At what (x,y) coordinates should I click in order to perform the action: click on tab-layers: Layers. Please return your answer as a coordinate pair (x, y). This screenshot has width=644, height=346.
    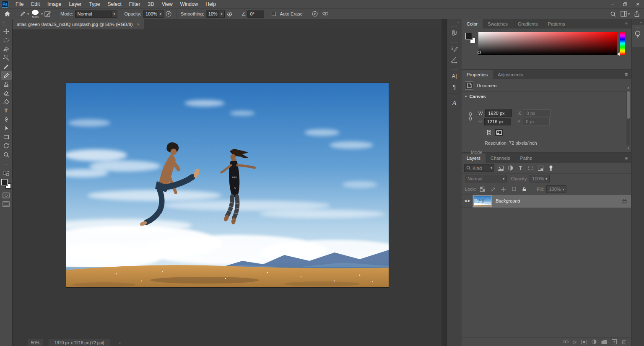
    Looking at the image, I should click on (474, 158).